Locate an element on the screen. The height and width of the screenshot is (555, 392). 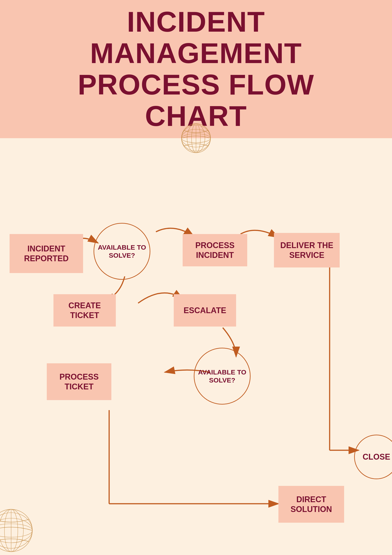
create-ticket-node: CREATE TICKET is located at coordinates (85, 310).